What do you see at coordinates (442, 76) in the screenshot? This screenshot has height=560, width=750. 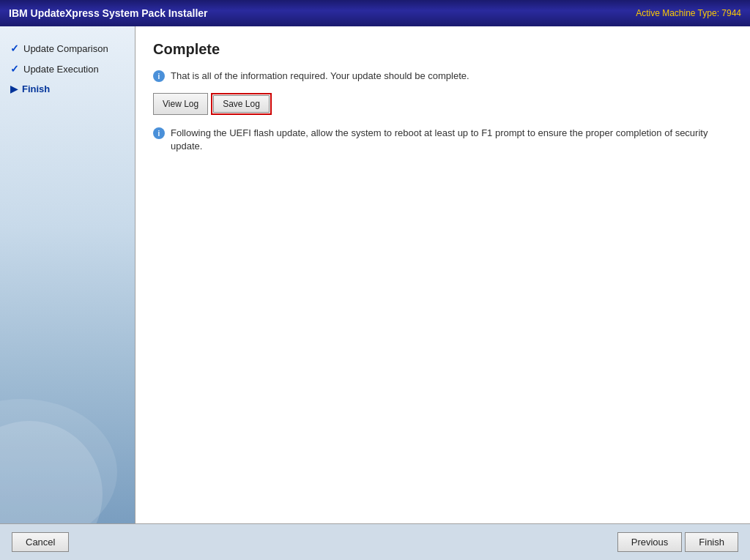 I see `info-row-1: i That is all of the information require…` at bounding box center [442, 76].